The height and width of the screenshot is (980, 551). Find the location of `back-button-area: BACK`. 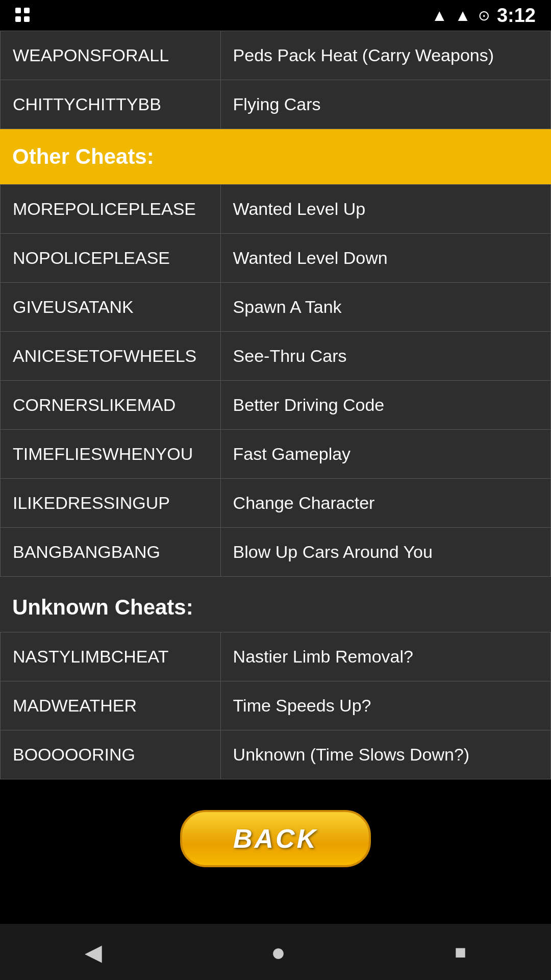

back-button-area: BACK is located at coordinates (276, 839).